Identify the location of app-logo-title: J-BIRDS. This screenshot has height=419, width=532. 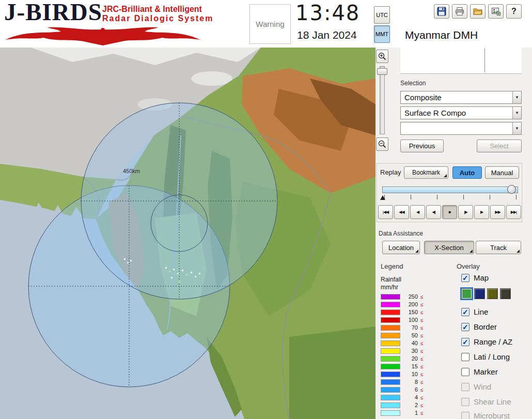
(53, 13).